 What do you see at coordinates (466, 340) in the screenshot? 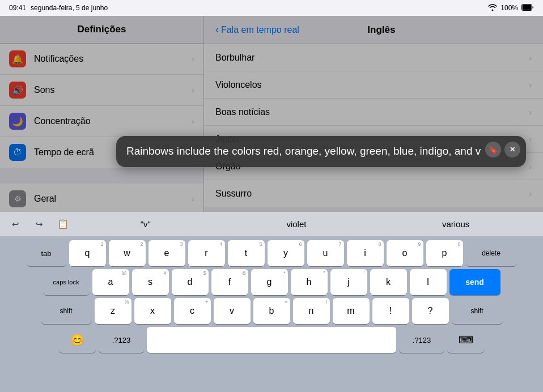
I see `keyboard-key: ⌨` at bounding box center [466, 340].